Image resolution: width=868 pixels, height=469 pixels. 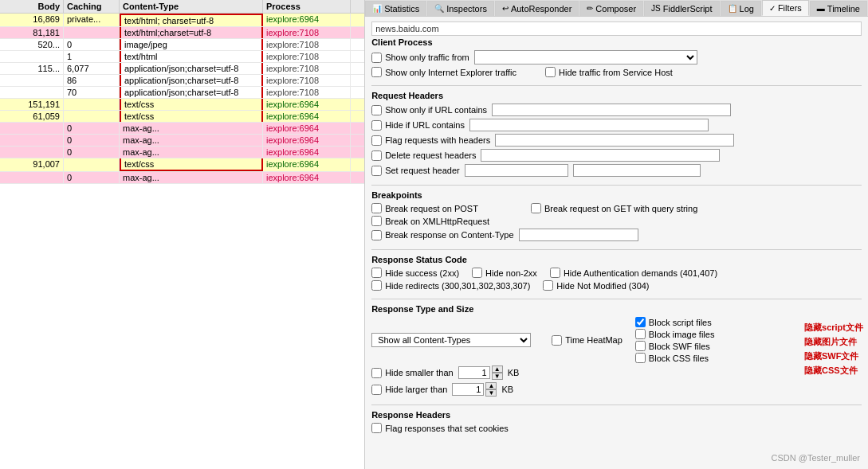 What do you see at coordinates (191, 116) in the screenshot?
I see `td-content-type: text/css` at bounding box center [191, 116].